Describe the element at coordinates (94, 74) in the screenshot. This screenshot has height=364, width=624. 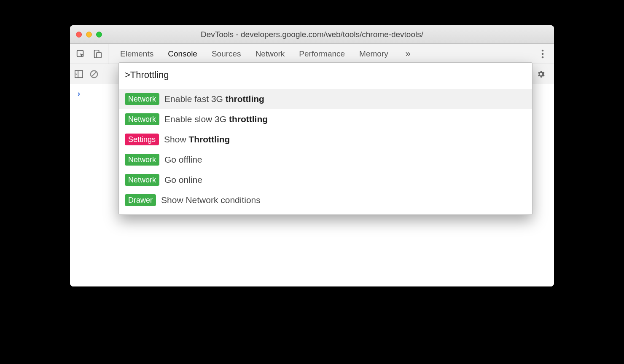
I see `clear-console-icon` at that location.